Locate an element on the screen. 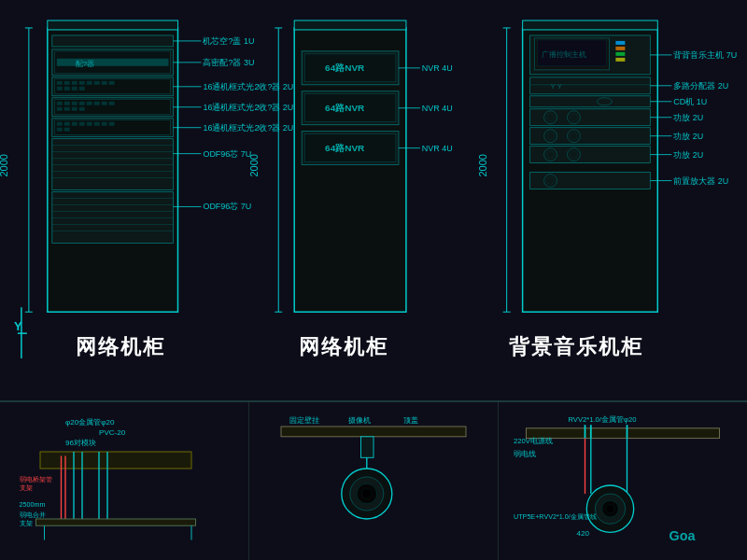 Image resolution: width=747 pixels, height=560 pixels. svg-text: 背背音乐主机 7U is located at coordinates (705, 55).